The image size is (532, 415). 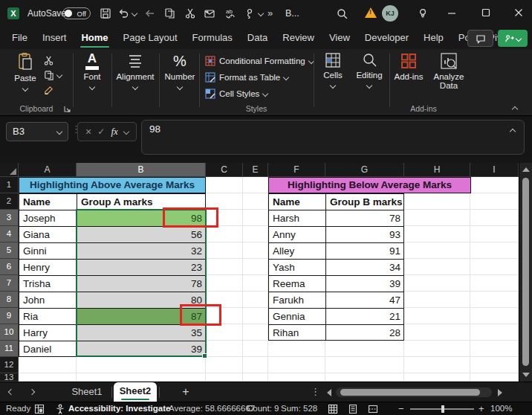 What do you see at coordinates (9, 234) in the screenshot?
I see `row-header-4: 4` at bounding box center [9, 234].